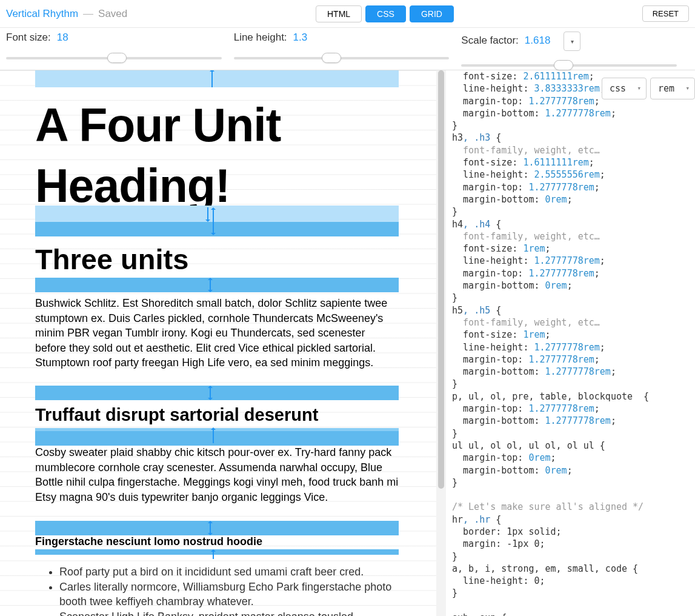 This screenshot has height=616, width=695. I want to click on preview-h2: Three units, so click(217, 259).